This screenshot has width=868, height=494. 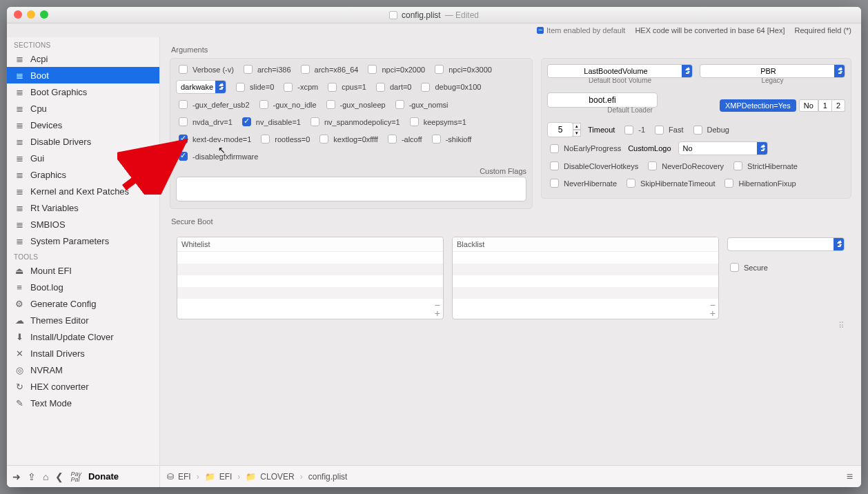 What do you see at coordinates (83, 59) in the screenshot?
I see `sidebar-item-acpi: ≣Acpi` at bounding box center [83, 59].